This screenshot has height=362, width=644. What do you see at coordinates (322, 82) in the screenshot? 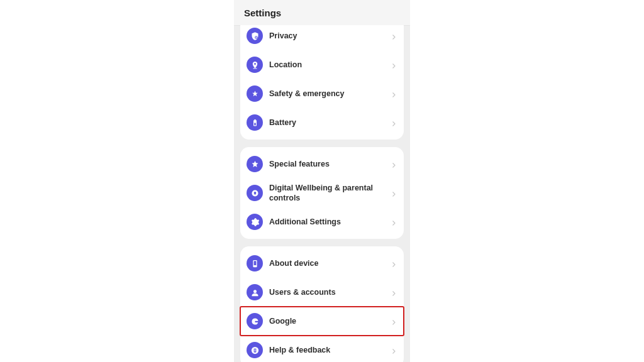
I see `settings-group: Privacy Location Safety & emergency` at bounding box center [322, 82].